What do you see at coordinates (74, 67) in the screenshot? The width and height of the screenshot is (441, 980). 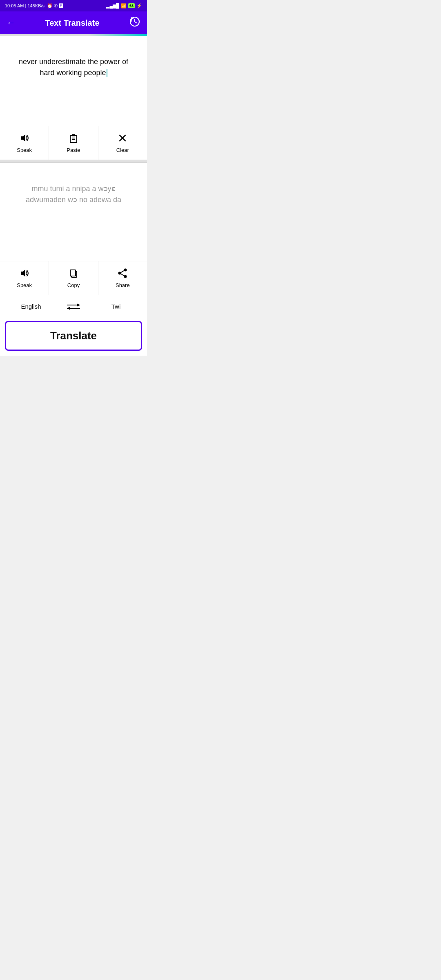 I see `input-text-content: never underestimate the power of hard wo…` at bounding box center [74, 67].